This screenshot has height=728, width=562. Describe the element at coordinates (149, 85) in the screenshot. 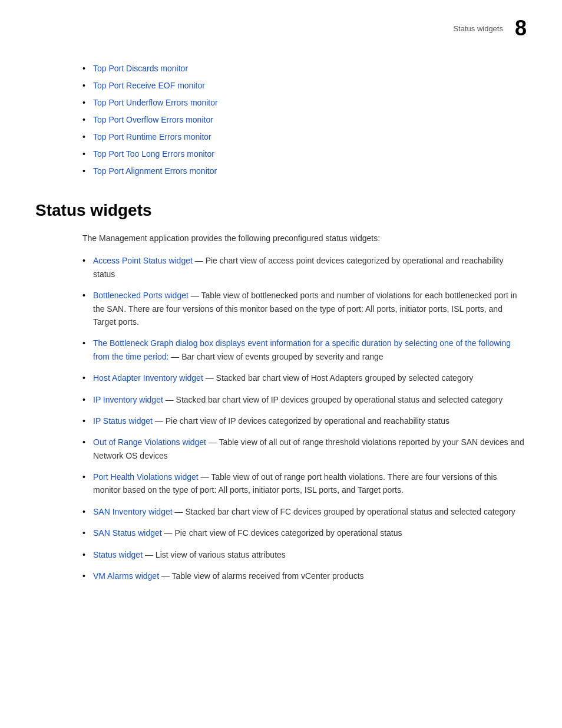

I see `top-link: Top Port Receive EOF monitor` at that location.